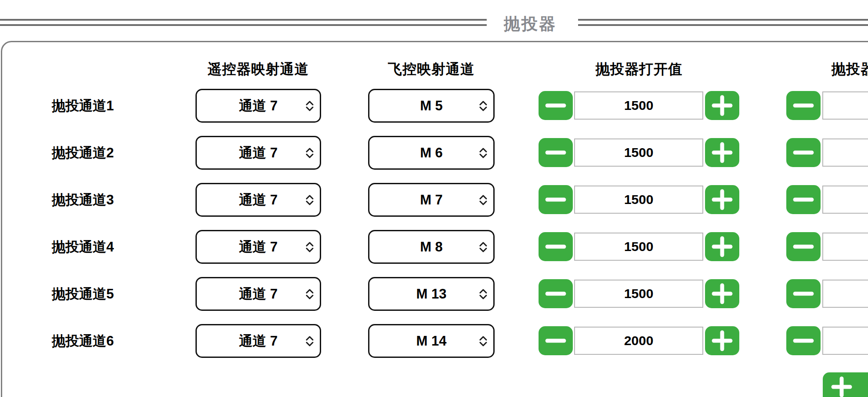 Image resolution: width=868 pixels, height=397 pixels. Describe the element at coordinates (431, 153) in the screenshot. I see `fc-channel-selected-value: M 6` at that location.